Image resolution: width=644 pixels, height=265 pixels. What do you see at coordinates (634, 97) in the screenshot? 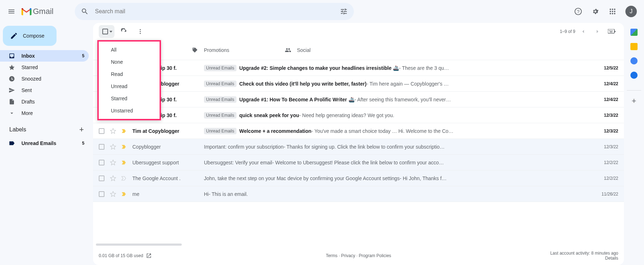
I see `get-addons-button: +` at bounding box center [634, 97].